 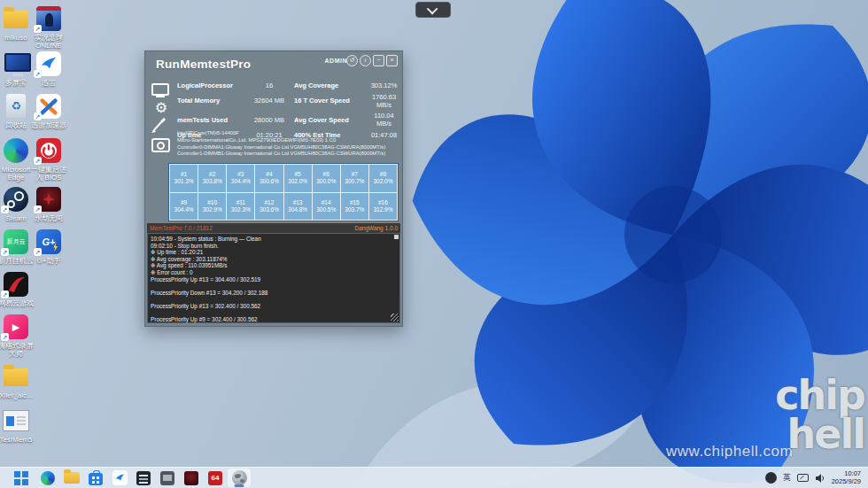 I want to click on taskbar-toolbox, so click(x=143, y=478).